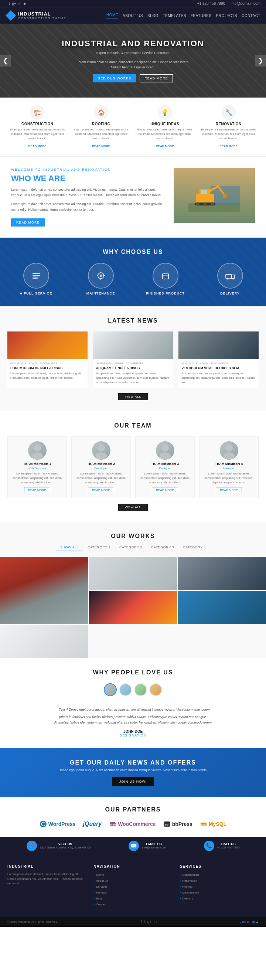 This screenshot has height=980, width=266. I want to click on team-section: OUR TEAM TEAM MEMBER 1 Web Designer Lore…, so click(133, 466).